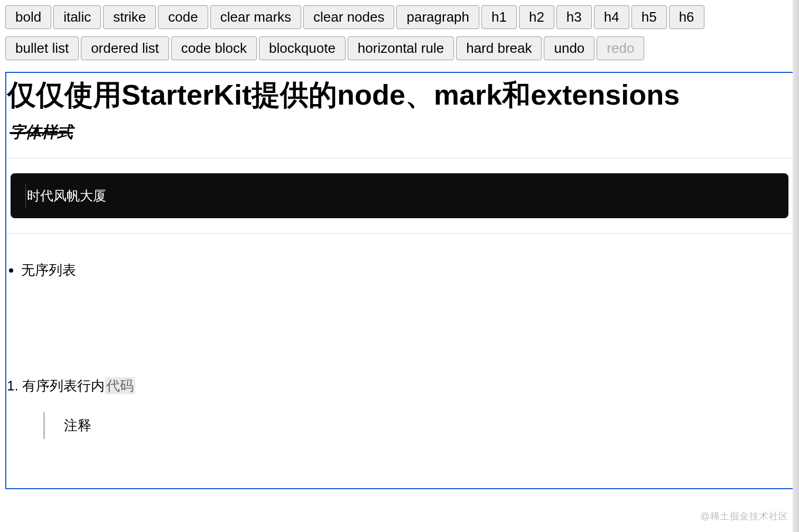  What do you see at coordinates (66, 195) in the screenshot?
I see `code-block-text: 时代风帆大厦` at bounding box center [66, 195].